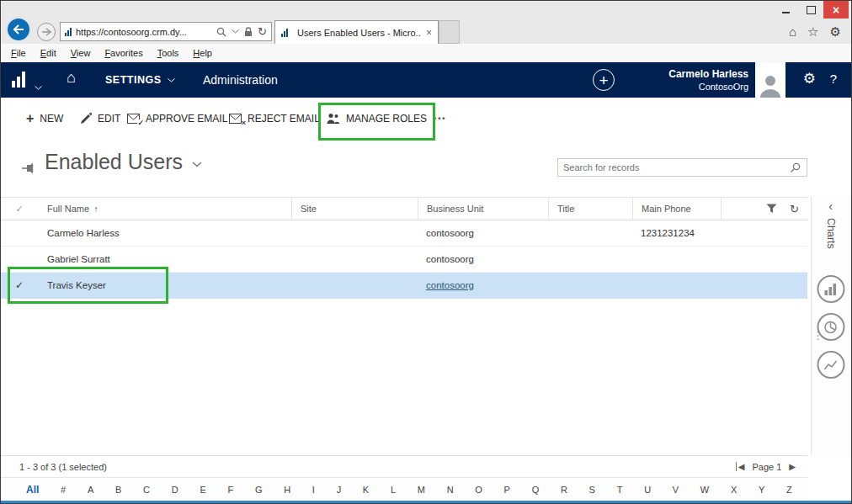 The image size is (852, 504). What do you see at coordinates (674, 167) in the screenshot?
I see `search-input` at bounding box center [674, 167].